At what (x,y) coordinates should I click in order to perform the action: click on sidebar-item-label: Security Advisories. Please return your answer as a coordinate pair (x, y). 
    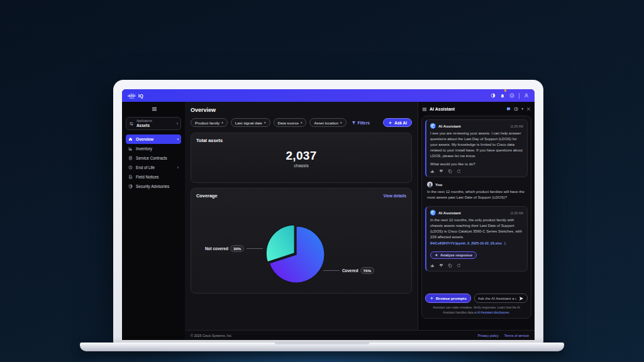
    Looking at the image, I should click on (152, 186).